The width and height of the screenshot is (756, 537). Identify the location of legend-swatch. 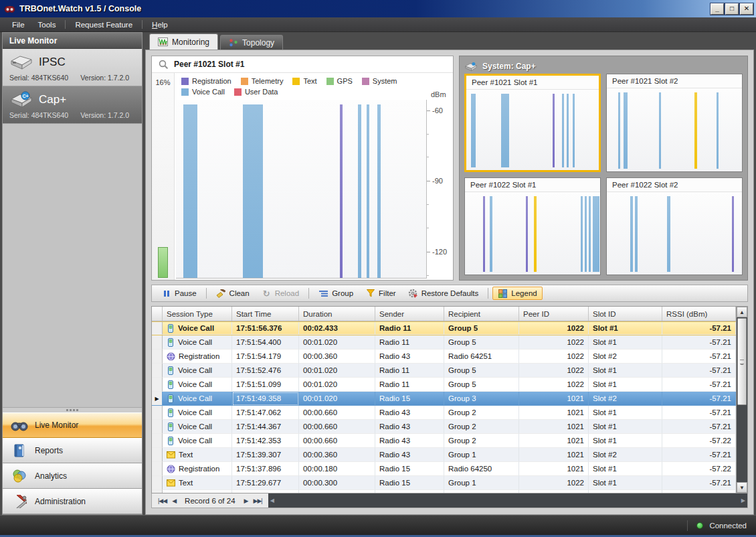
(365, 82).